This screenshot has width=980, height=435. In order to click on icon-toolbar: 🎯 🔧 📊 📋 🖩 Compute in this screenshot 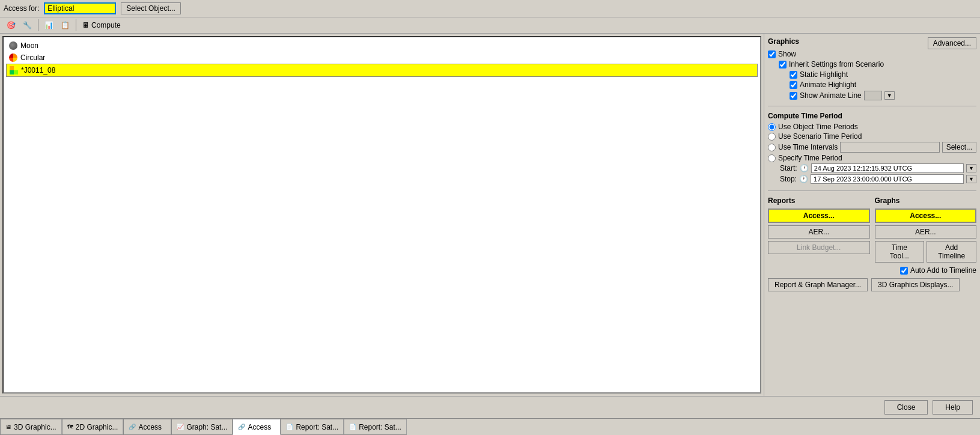, I will do `click(490, 25)`.